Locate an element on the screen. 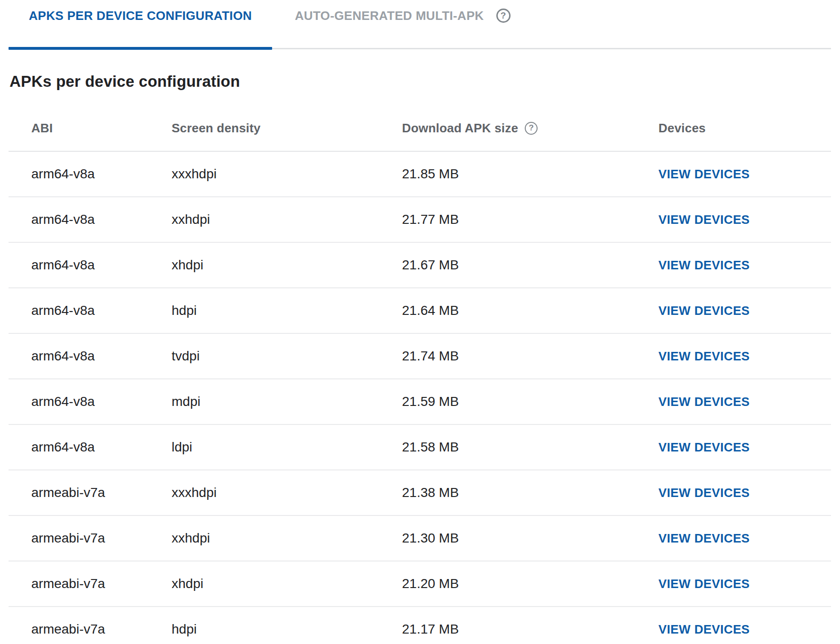 The width and height of the screenshot is (840, 644). apk-size-cell: 21.58 MB is located at coordinates (430, 447).